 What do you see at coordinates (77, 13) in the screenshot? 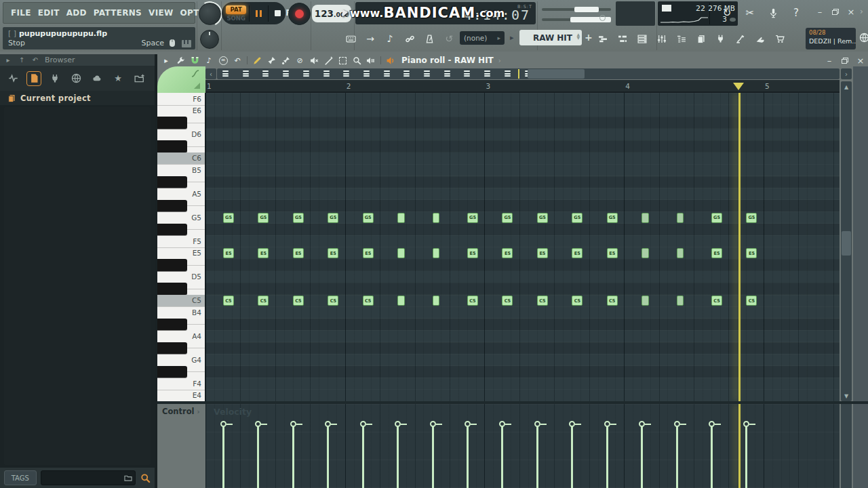
I see `menu-item-add: ADD` at bounding box center [77, 13].